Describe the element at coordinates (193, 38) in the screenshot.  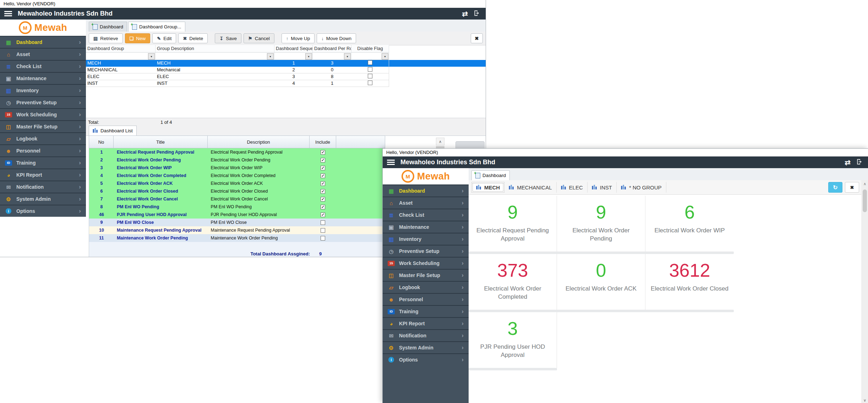
I see `delete-button: ✖Delete` at that location.